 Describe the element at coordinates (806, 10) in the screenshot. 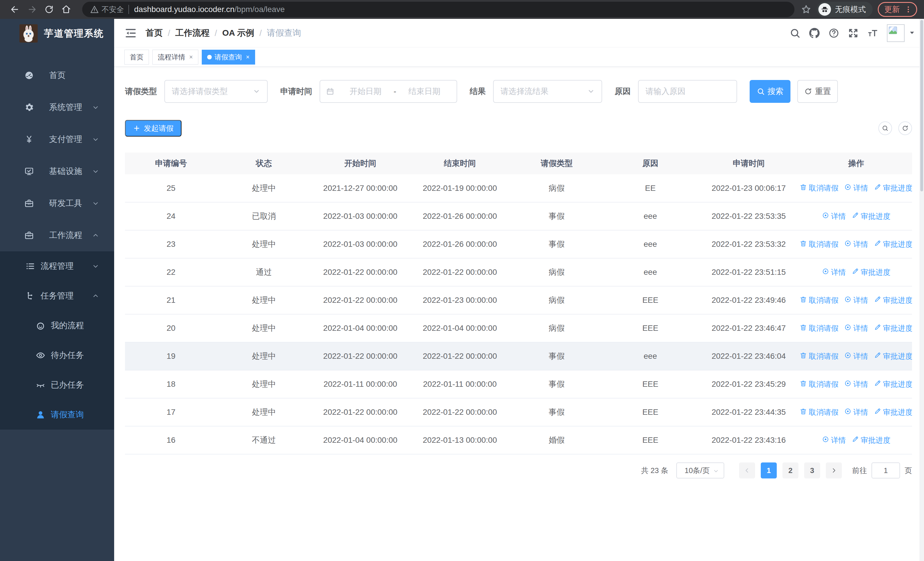

I see `bookmark-star-icon` at that location.